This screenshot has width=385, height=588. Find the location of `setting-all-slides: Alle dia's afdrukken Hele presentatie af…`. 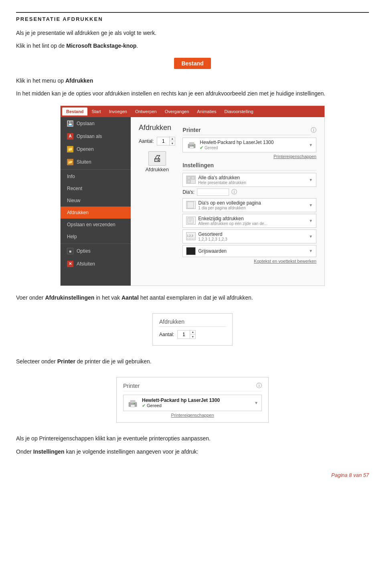

setting-all-slides: Alle dia's afdrukken Hele presentatie af… is located at coordinates (249, 180).